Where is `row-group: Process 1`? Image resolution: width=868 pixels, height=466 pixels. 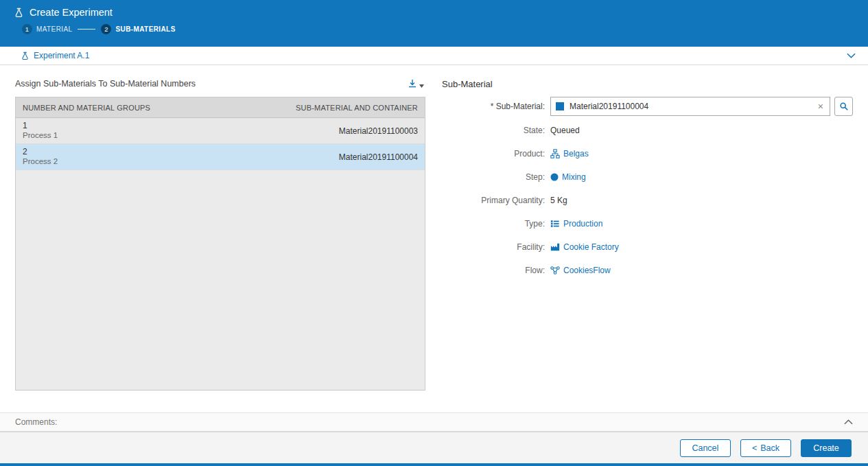
row-group: Process 1 is located at coordinates (141, 136).